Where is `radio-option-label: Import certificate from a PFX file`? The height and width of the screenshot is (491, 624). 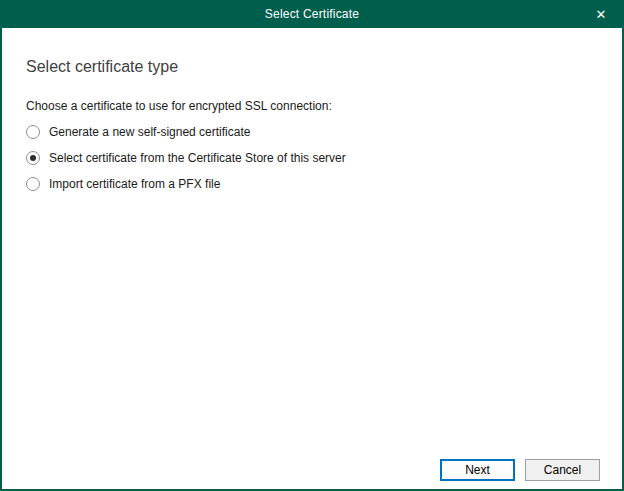 radio-option-label: Import certificate from a PFX file is located at coordinates (134, 184).